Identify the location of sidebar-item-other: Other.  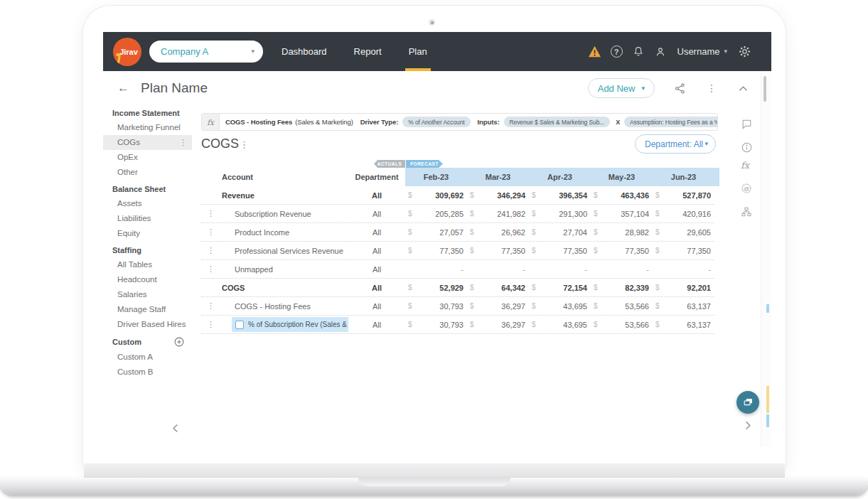
(148, 172).